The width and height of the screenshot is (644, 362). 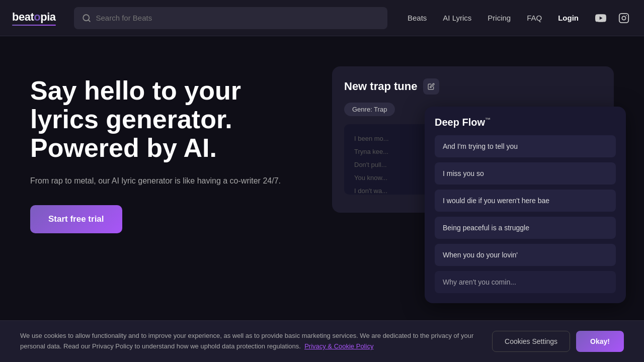 What do you see at coordinates (230, 18) in the screenshot?
I see `search-bar` at bounding box center [230, 18].